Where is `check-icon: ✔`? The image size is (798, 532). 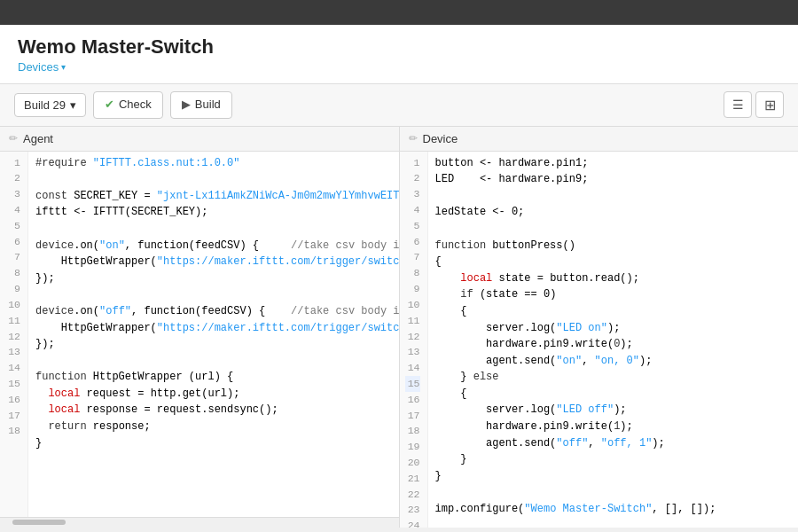 check-icon: ✔ is located at coordinates (110, 105).